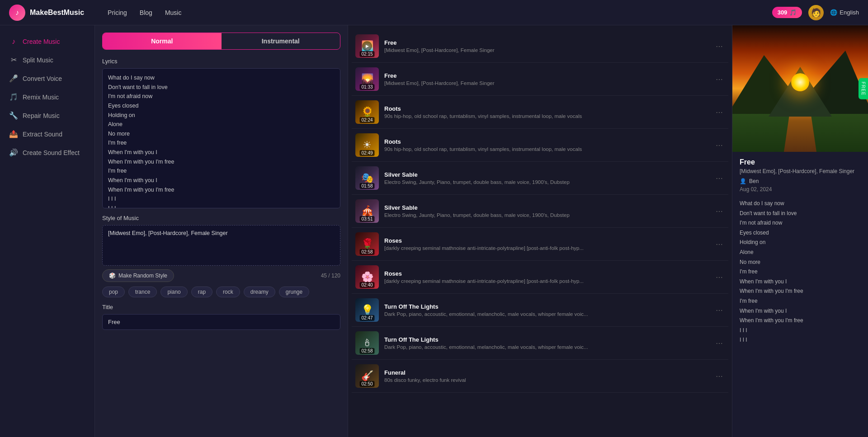 The width and height of the screenshot is (868, 437). Describe the element at coordinates (41, 42) in the screenshot. I see `sidebar-item-label-create: Create Music` at that location.